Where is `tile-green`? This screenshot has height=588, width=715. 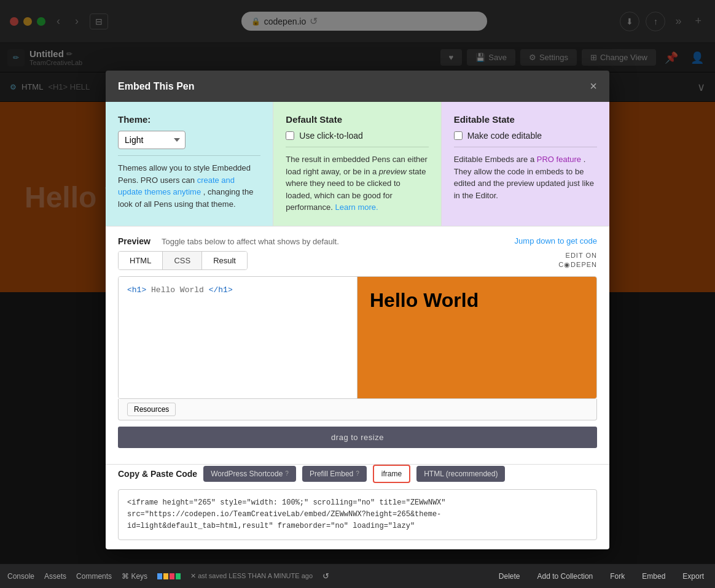
tile-green is located at coordinates (178, 576).